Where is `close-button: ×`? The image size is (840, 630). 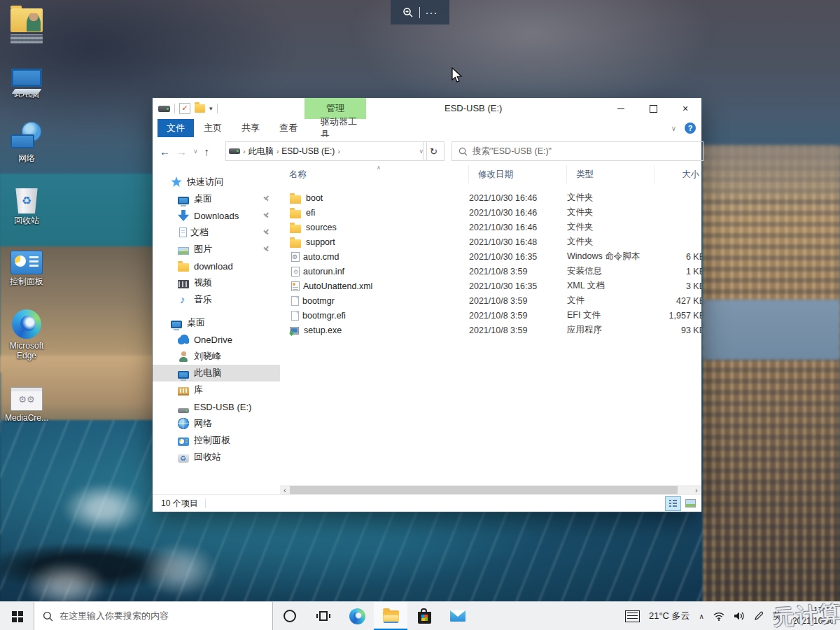 close-button: × is located at coordinates (685, 108).